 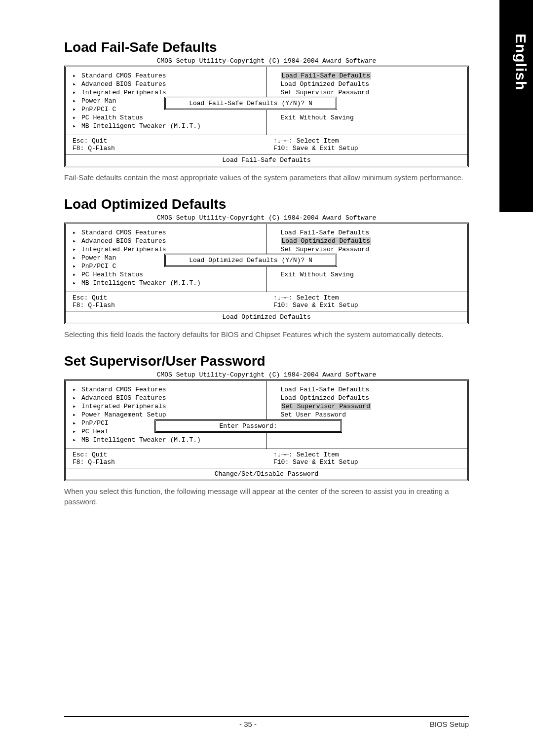 I want to click on section1-title: Load Fail-Safe Defaults, so click(x=266, y=47).